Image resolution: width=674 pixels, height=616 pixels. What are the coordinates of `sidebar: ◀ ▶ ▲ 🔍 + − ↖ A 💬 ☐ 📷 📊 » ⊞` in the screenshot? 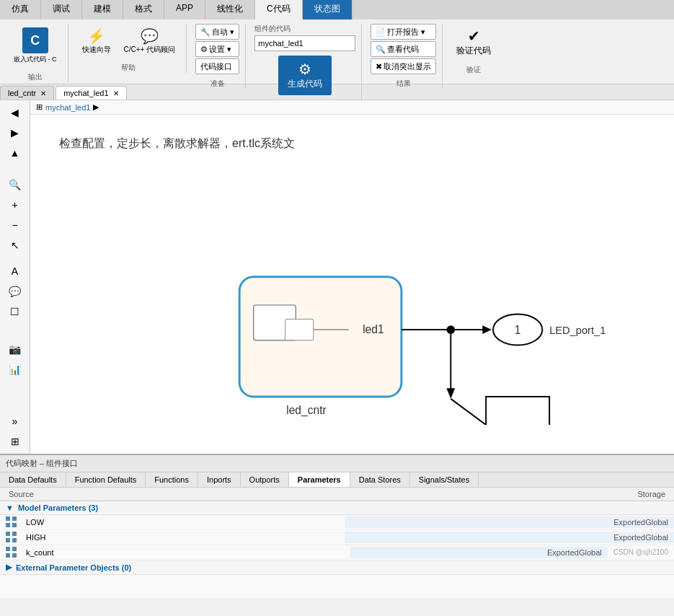 It's located at (15, 277).